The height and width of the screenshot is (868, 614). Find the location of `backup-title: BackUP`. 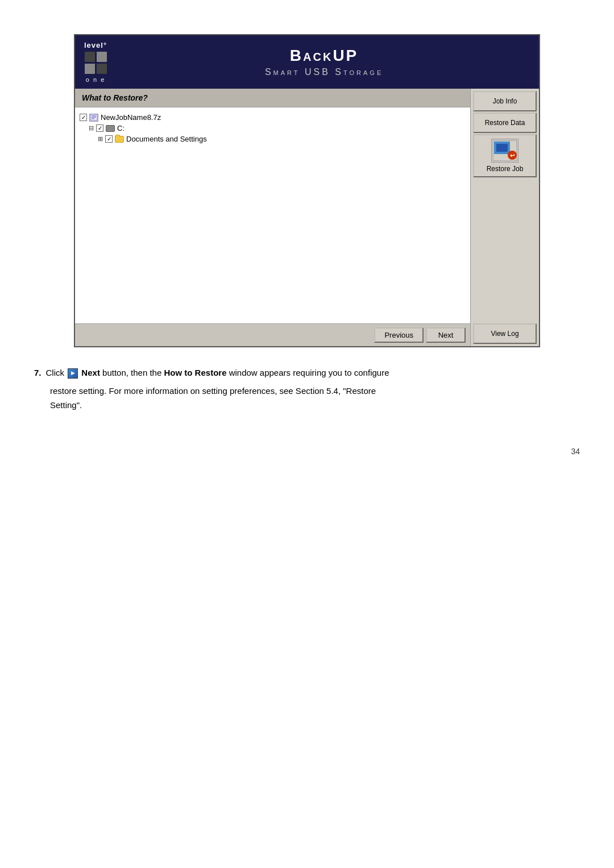

backup-title: BackUP is located at coordinates (324, 56).